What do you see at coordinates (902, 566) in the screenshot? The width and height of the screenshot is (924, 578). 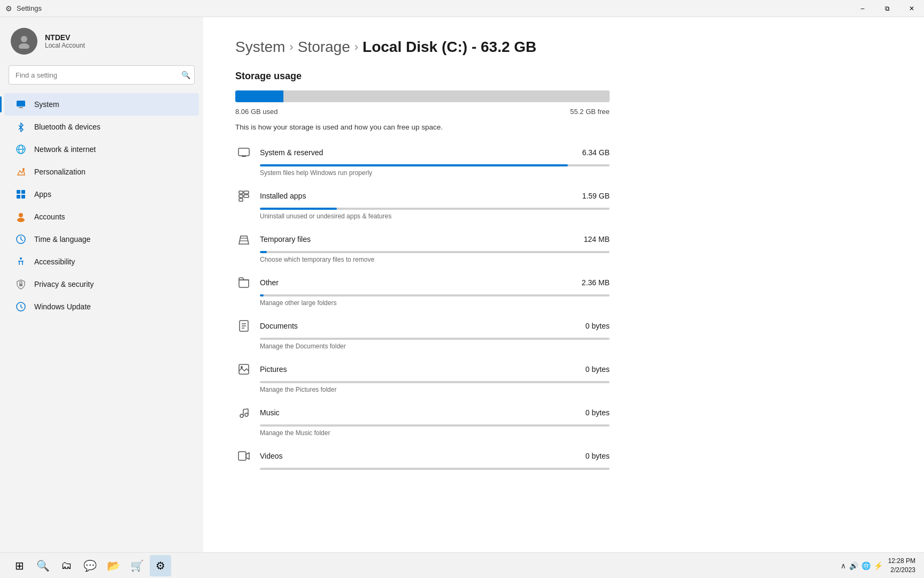 I see `taskbar-clock: 12:28 PM 2/2/2023` at bounding box center [902, 566].